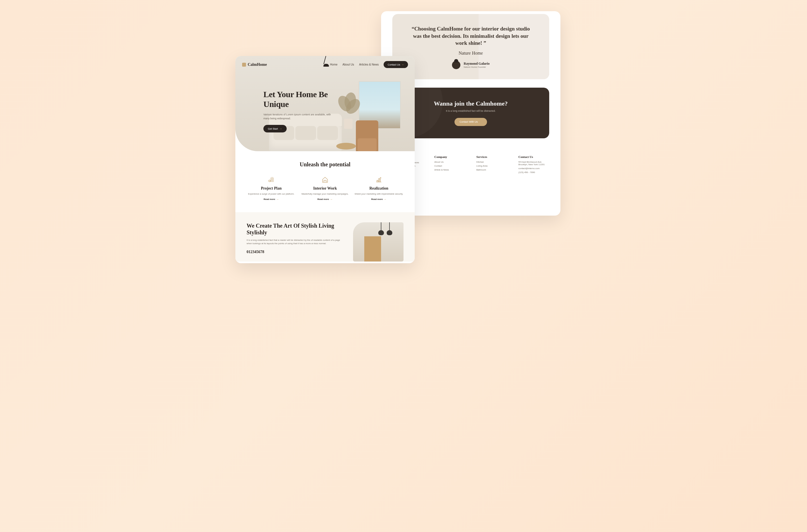 This screenshot has height=532, width=807. Describe the element at coordinates (369, 64) in the screenshot. I see `nav-articles: Articles & News` at that location.